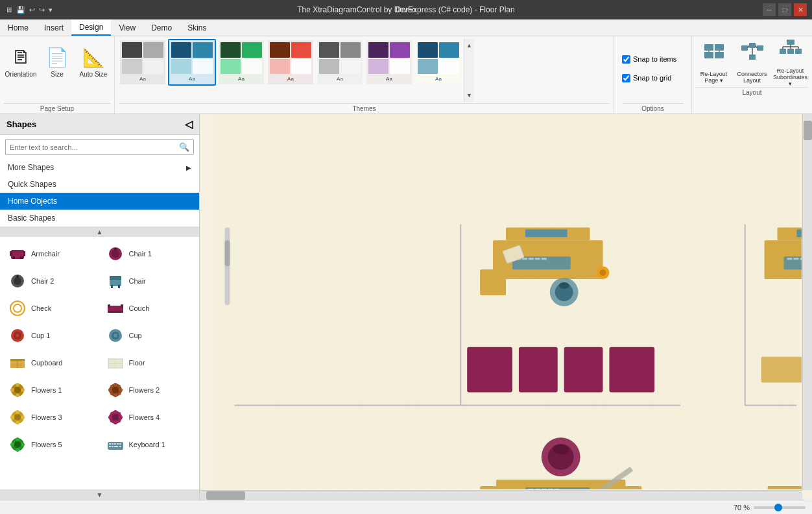 This screenshot has width=812, height=514. Describe the element at coordinates (149, 390) in the screenshot. I see `shape-flowers2: Flowers 2` at that location.